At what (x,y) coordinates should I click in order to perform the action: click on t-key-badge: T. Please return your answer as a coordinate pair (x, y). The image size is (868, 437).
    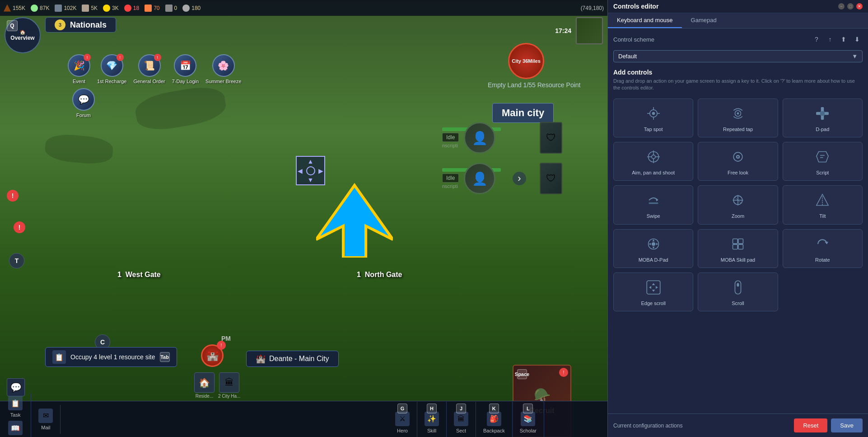
    Looking at the image, I should click on (17, 261).